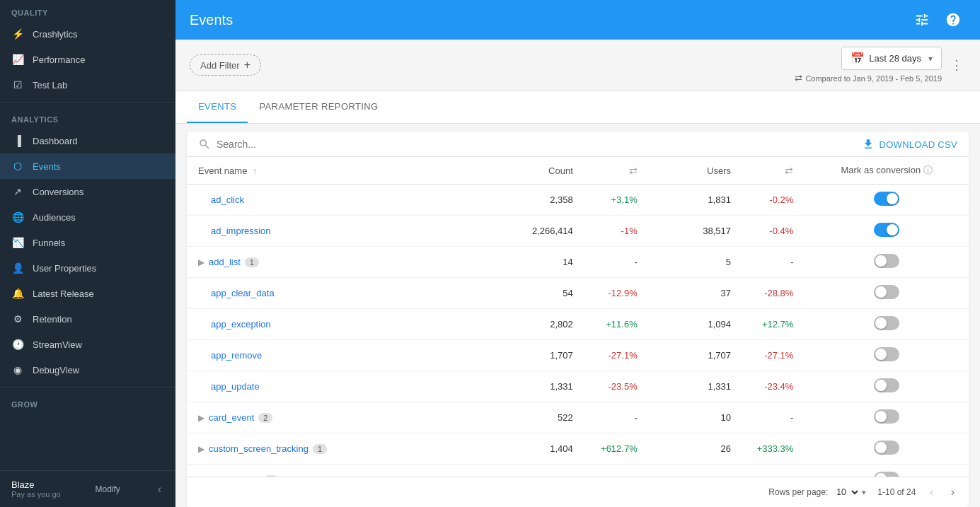  Describe the element at coordinates (781, 231) in the screenshot. I see `users-change-value: -0.4%` at that location.